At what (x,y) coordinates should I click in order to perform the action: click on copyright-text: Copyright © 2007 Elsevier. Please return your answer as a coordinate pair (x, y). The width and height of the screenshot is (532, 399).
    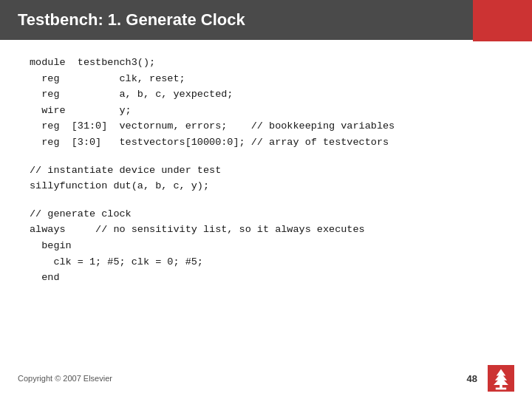
    Looking at the image, I should click on (65, 378).